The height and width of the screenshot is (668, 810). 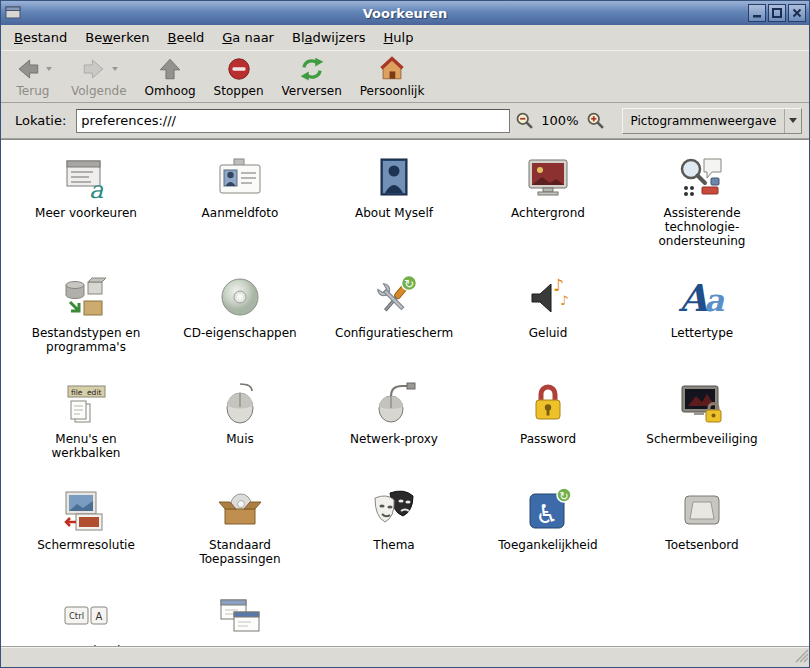 What do you see at coordinates (777, 13) in the screenshot?
I see `maximize-button` at bounding box center [777, 13].